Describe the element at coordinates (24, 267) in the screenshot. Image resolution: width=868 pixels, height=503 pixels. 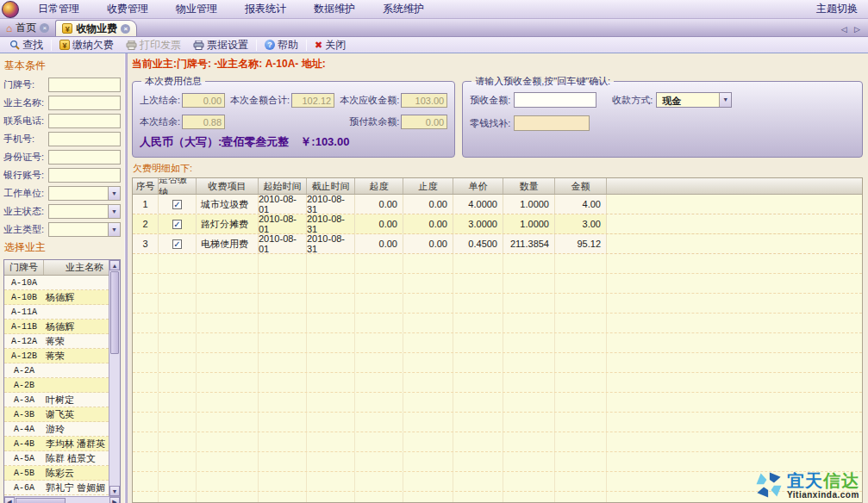
I see `owner-col-id-header: 门牌号` at that location.